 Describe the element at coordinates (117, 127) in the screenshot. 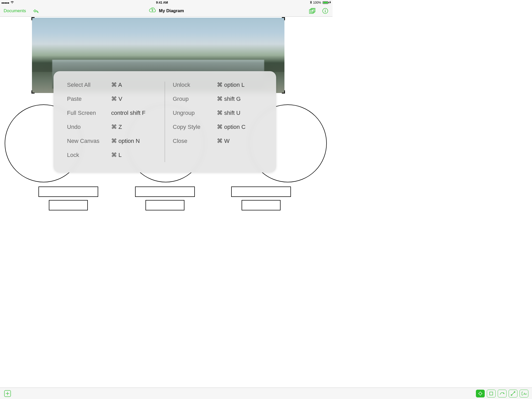

I see `shortcut-keys: ⌘ Z` at that location.